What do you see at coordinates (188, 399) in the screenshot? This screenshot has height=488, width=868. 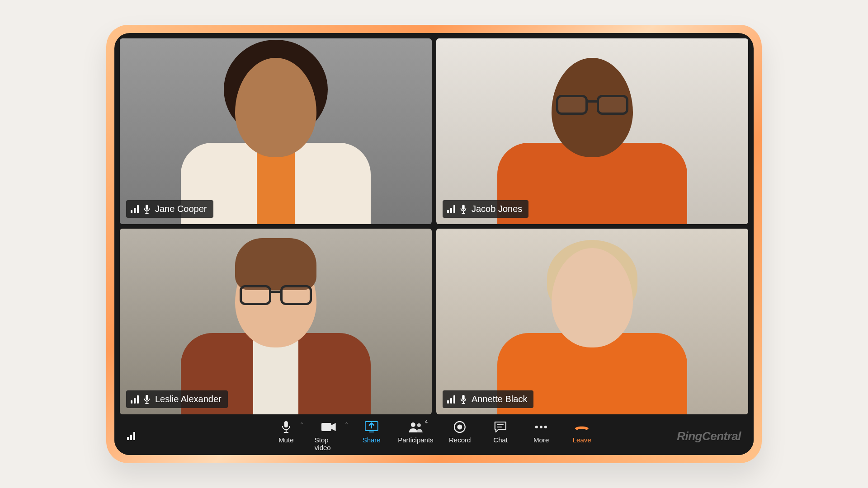 I see `participant-name: Leslie Alexander` at bounding box center [188, 399].